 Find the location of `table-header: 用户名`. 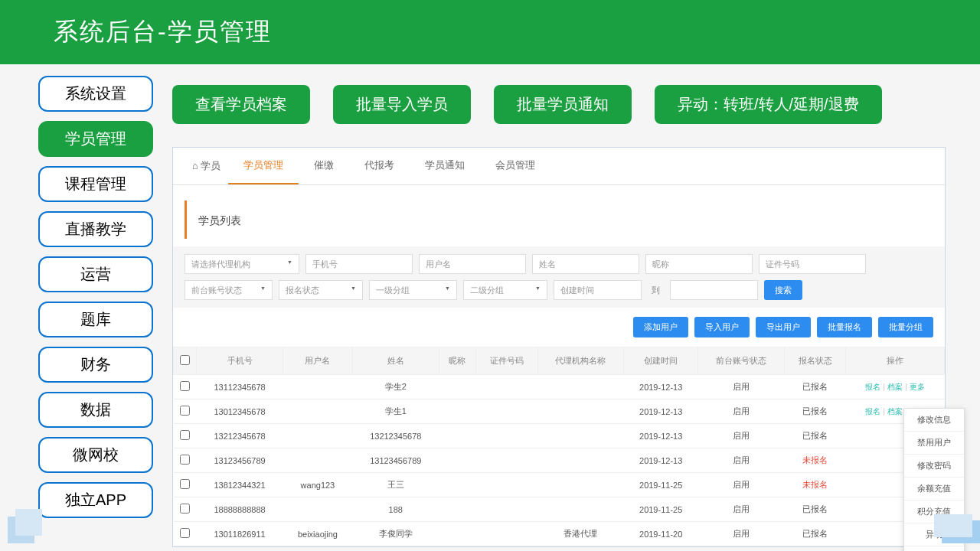

table-header: 用户名 is located at coordinates (318, 361).